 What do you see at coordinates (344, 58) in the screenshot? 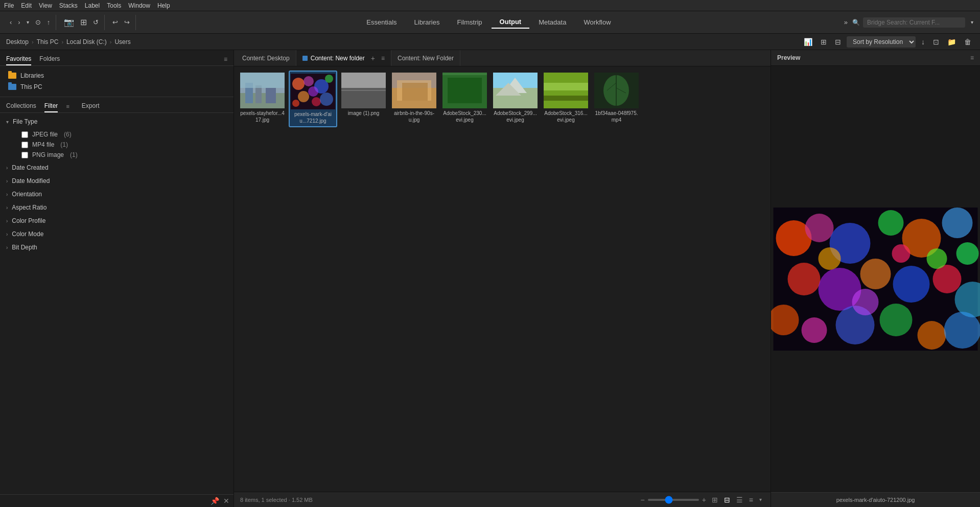
I see `content-tab-newfolder: Content: New folder + ≡` at bounding box center [344, 58].